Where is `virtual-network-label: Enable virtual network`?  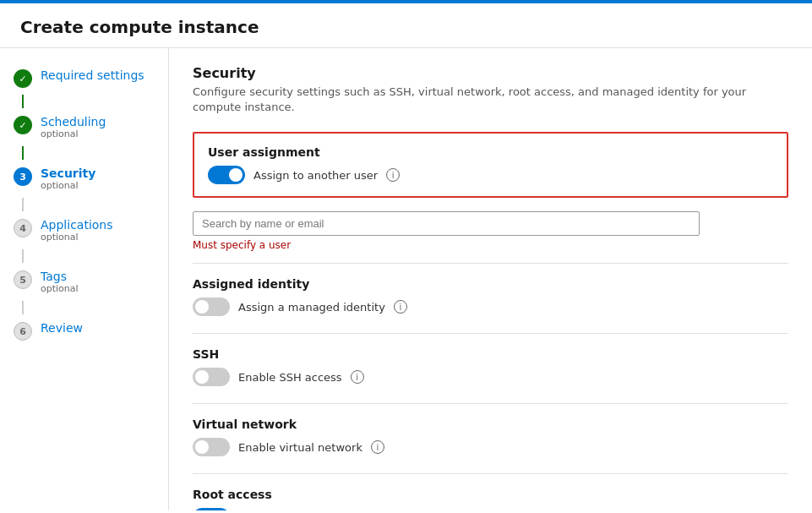
virtual-network-label: Enable virtual network is located at coordinates (301, 448).